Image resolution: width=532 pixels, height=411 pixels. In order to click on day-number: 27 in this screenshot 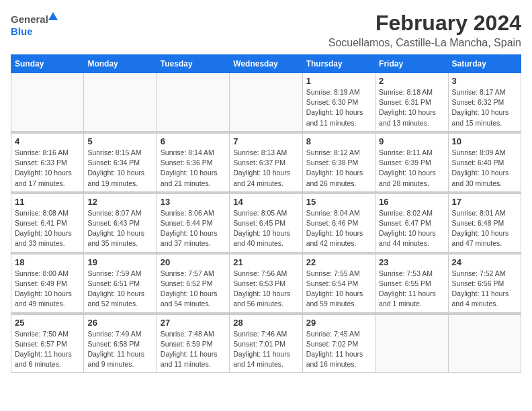, I will do `click(193, 322)`.